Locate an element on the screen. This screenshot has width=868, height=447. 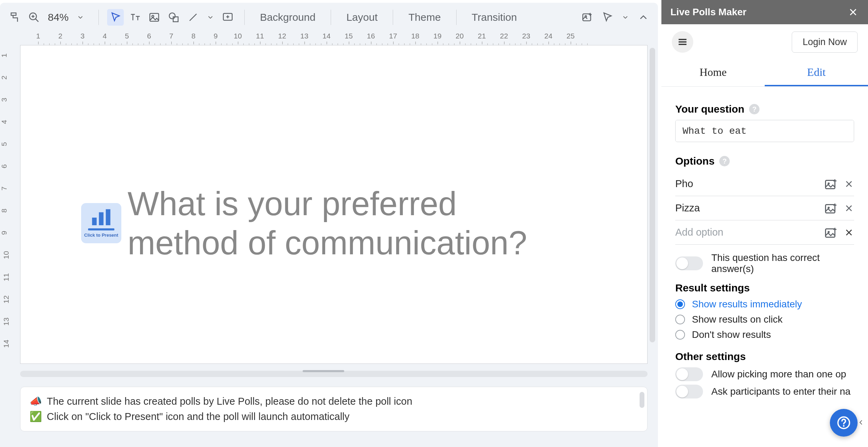
insert-image-plus-icon is located at coordinates (587, 17).